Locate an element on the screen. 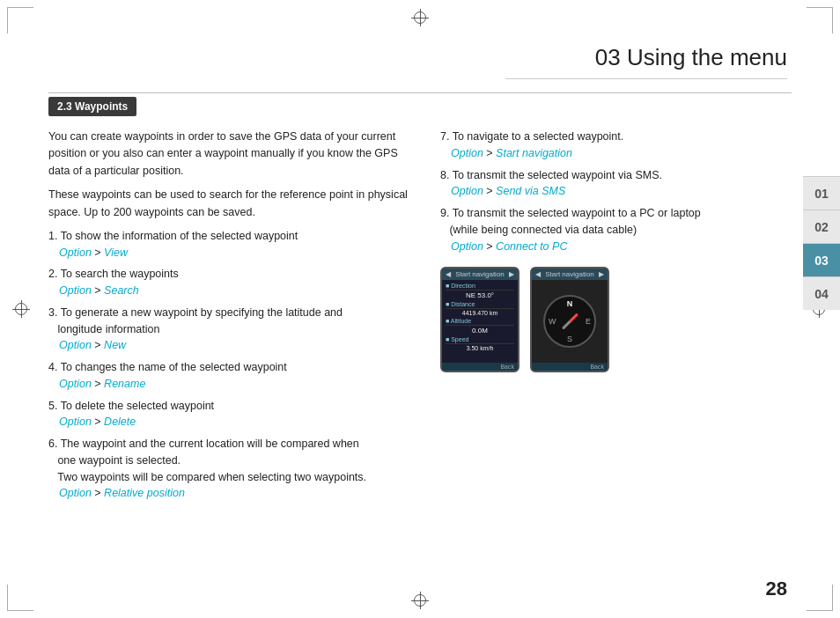 The height and width of the screenshot is (618, 840). item-9-option: Option > Connect to PC is located at coordinates (509, 246).